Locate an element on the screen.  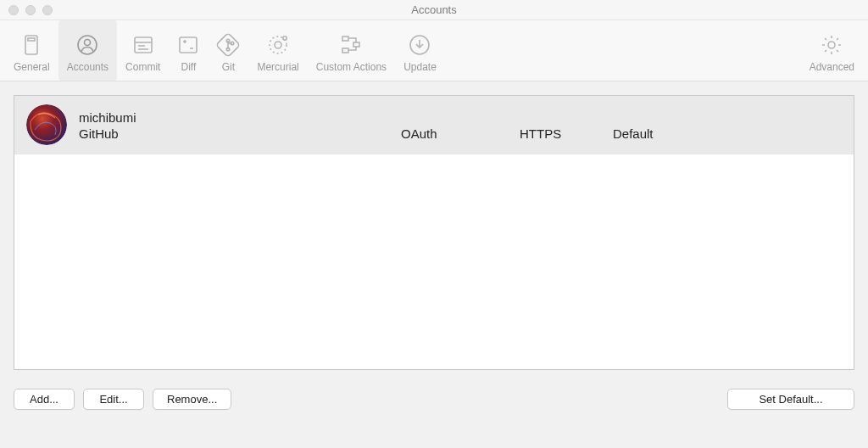
general-icon is located at coordinates (31, 45).